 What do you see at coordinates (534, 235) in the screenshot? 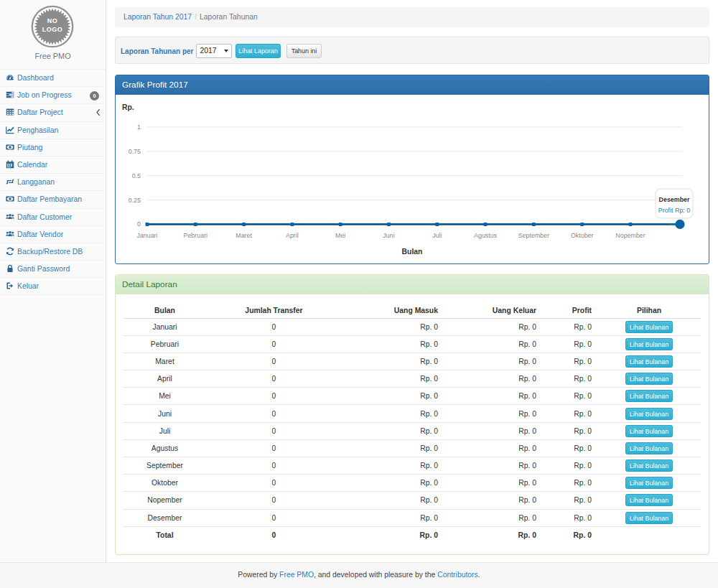
I see `svg-text: September` at bounding box center [534, 235].